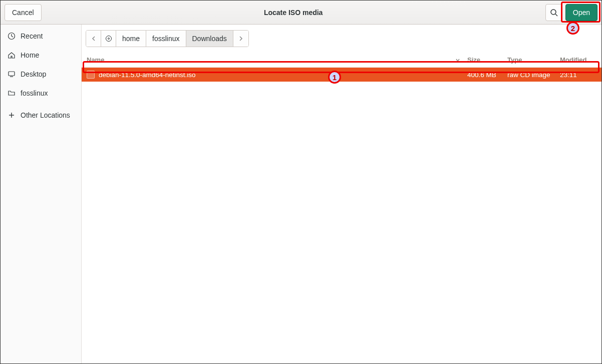 The image size is (602, 364). Describe the element at coordinates (277, 60) in the screenshot. I see `column-name: Name` at that location.